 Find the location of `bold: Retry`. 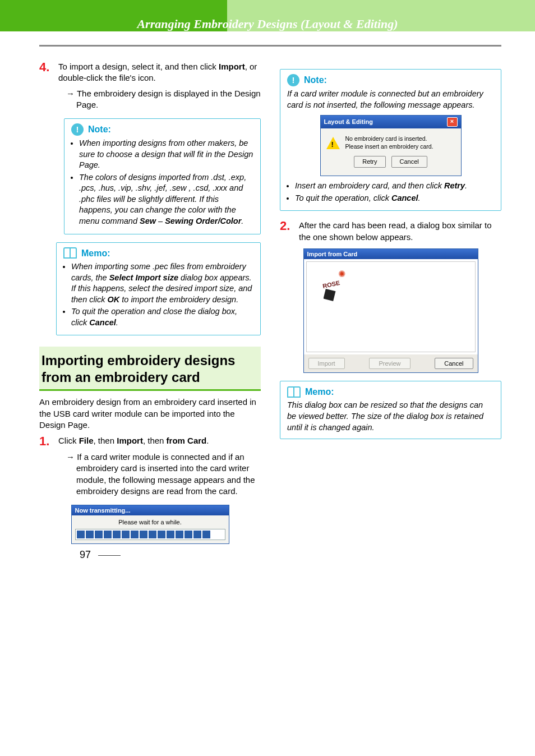

bold: Retry is located at coordinates (454, 186).